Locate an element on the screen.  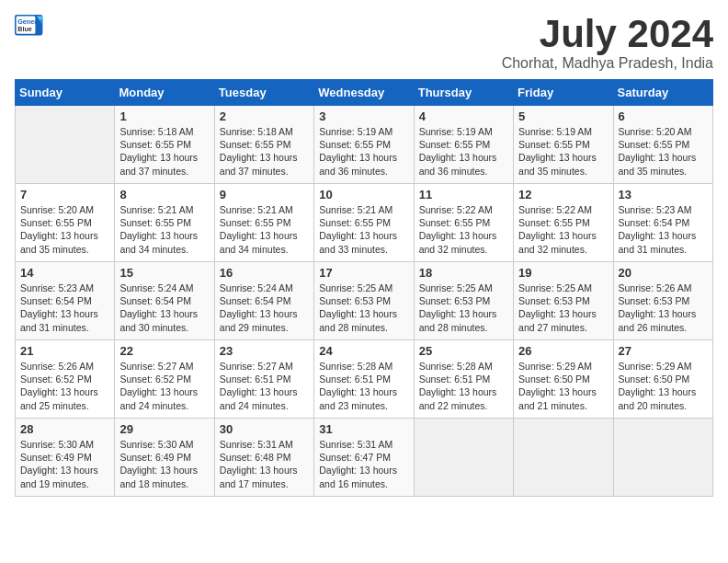
calendar-cell: 11 Sunrise: 5:22 AMSunset: 6:55 PMDaylig… is located at coordinates (463, 223).